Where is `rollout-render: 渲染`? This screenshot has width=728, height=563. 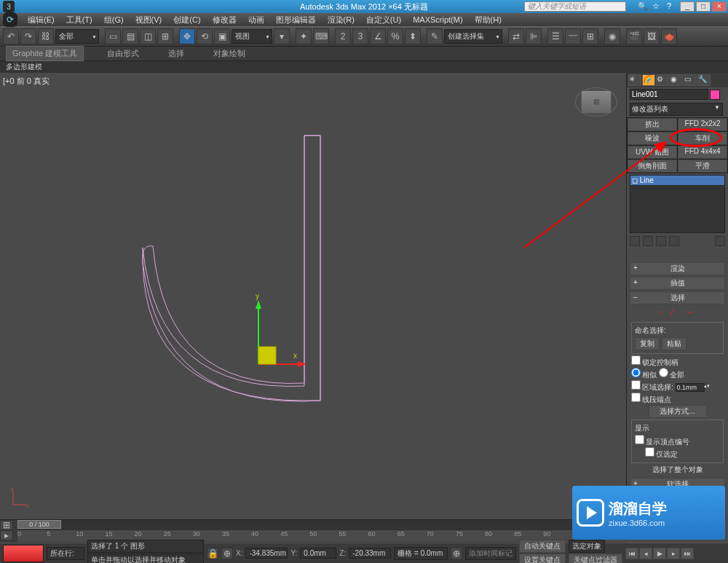
rollout-render: 渲染 is located at coordinates (677, 269).